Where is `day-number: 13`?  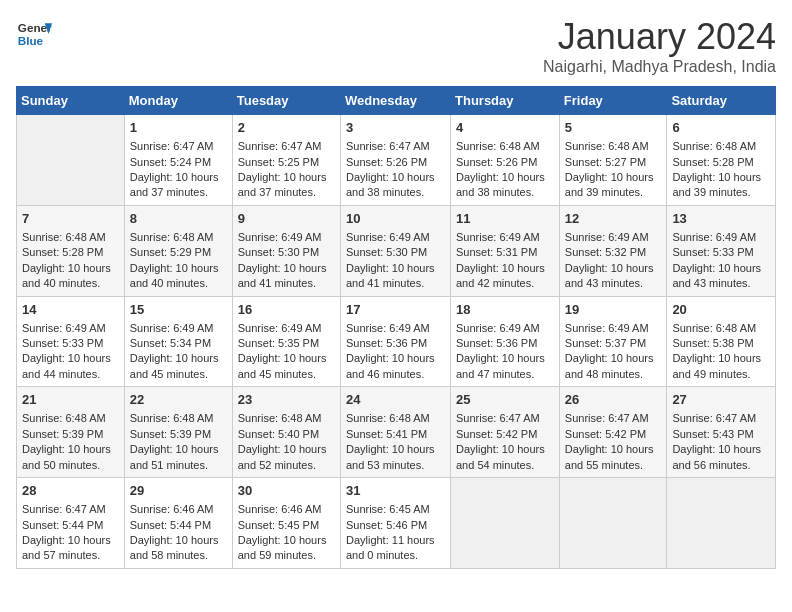
day-number: 13 is located at coordinates (721, 219).